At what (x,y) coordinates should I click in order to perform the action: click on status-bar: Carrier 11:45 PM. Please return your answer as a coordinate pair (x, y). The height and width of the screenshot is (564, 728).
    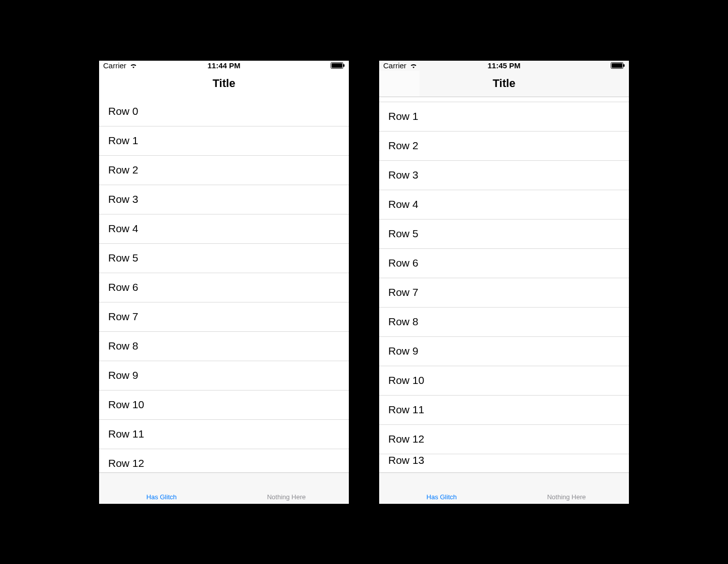
    Looking at the image, I should click on (504, 66).